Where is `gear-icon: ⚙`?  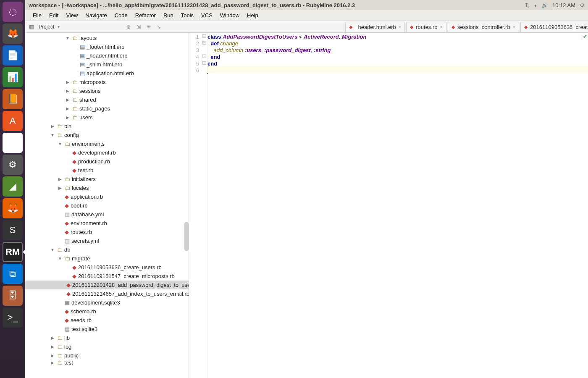
gear-icon: ⚙ is located at coordinates (582, 5).